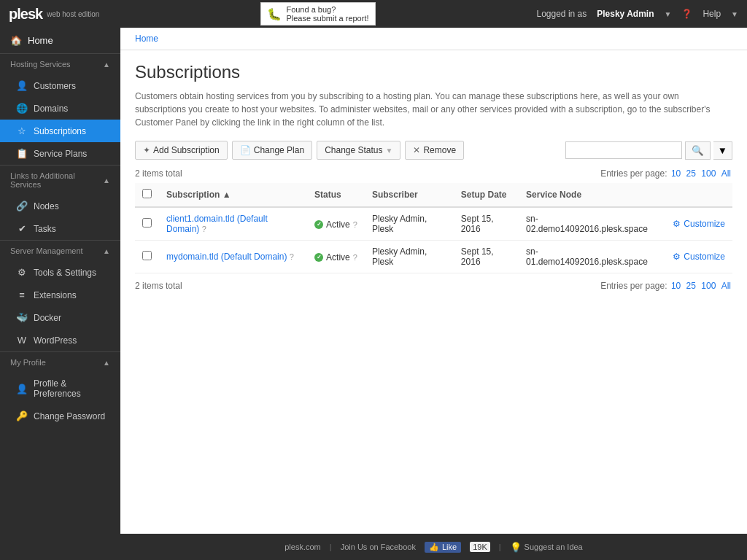 The width and height of the screenshot is (747, 560). What do you see at coordinates (692, 174) in the screenshot?
I see `entries-25: 25` at bounding box center [692, 174].